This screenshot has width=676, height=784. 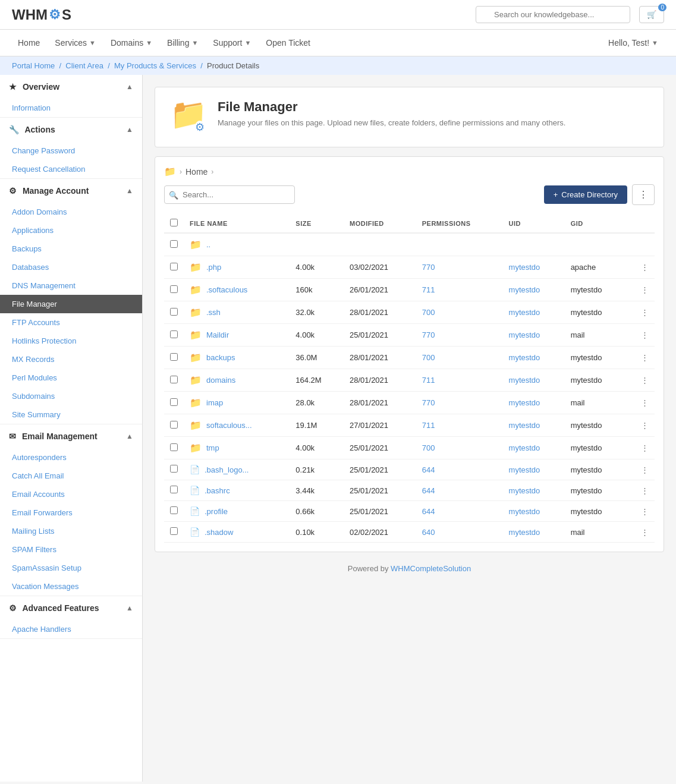 I want to click on user-greeting: Hello, Test! ▼, so click(x=633, y=43).